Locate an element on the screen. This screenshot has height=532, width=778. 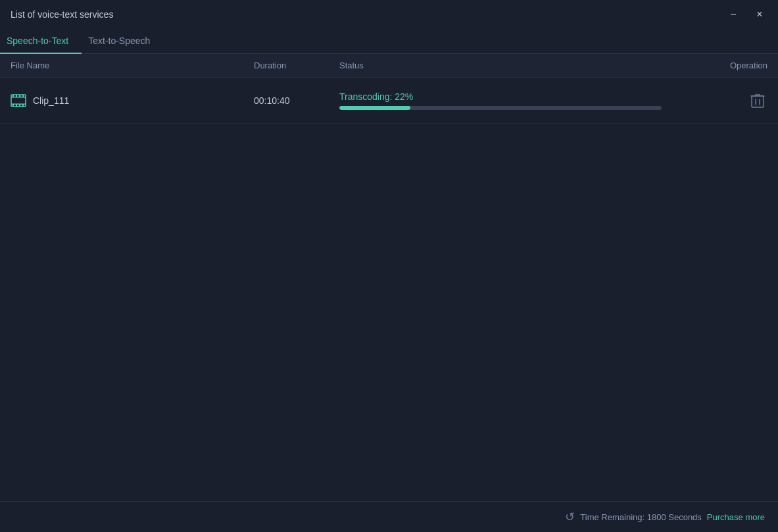
progress-bar-container is located at coordinates (500, 108).